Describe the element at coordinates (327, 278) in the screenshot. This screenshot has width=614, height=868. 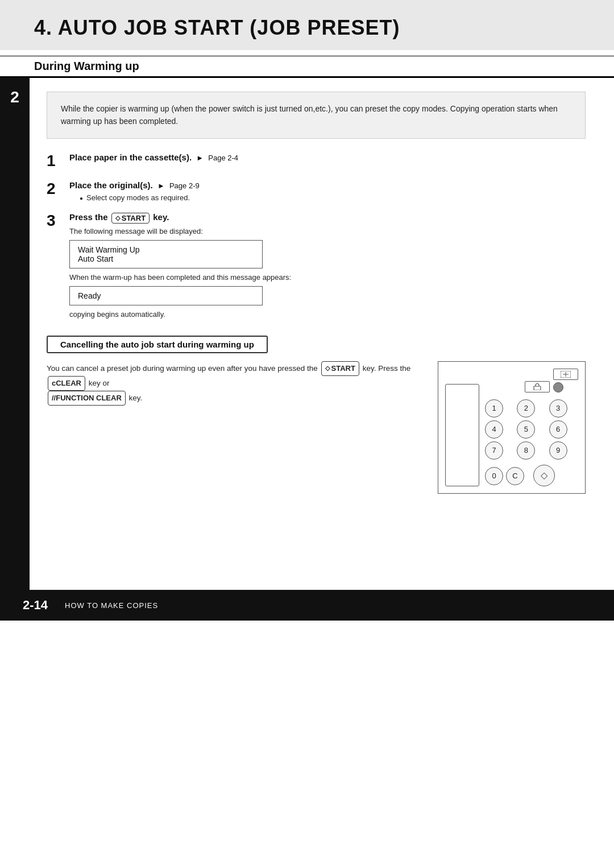
I see `msg2-intro: When the warm-up has been completed and …` at that location.